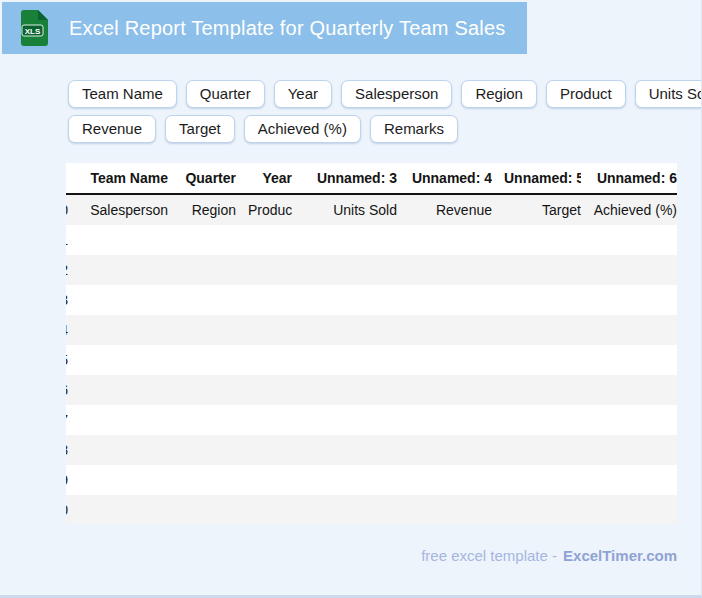  What do you see at coordinates (118, 210) in the screenshot?
I see `cell: Salesperson` at bounding box center [118, 210].